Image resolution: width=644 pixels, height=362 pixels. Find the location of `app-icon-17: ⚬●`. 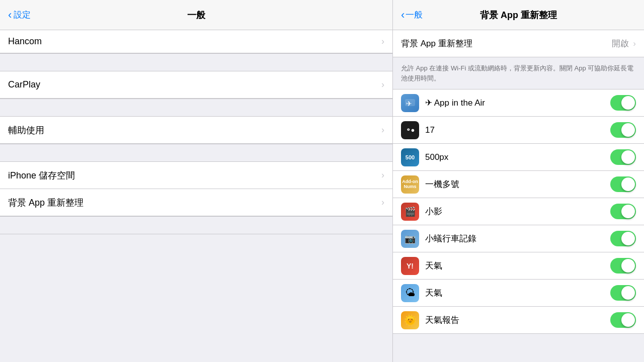

app-icon-17: ⚬● is located at coordinates (410, 130).